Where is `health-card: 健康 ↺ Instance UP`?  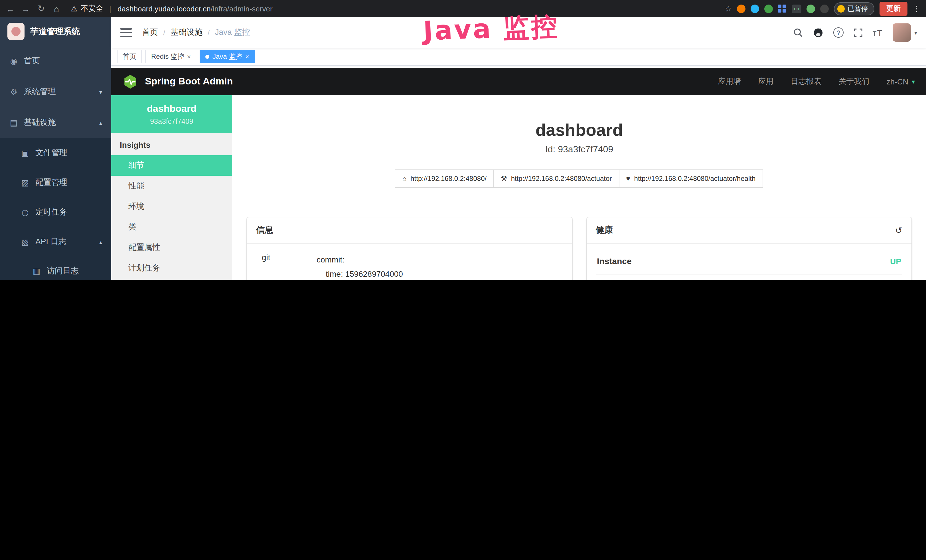 health-card: 健康 ↺ Instance UP is located at coordinates (749, 249).